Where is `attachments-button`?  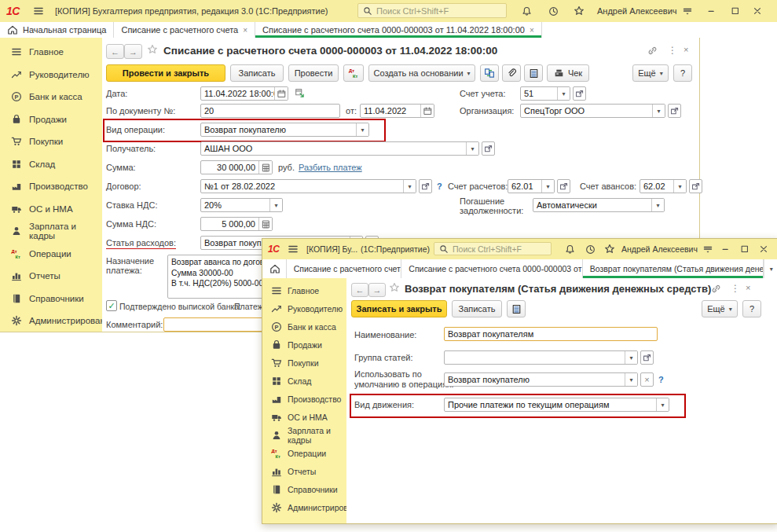
attachments-button is located at coordinates (511, 73).